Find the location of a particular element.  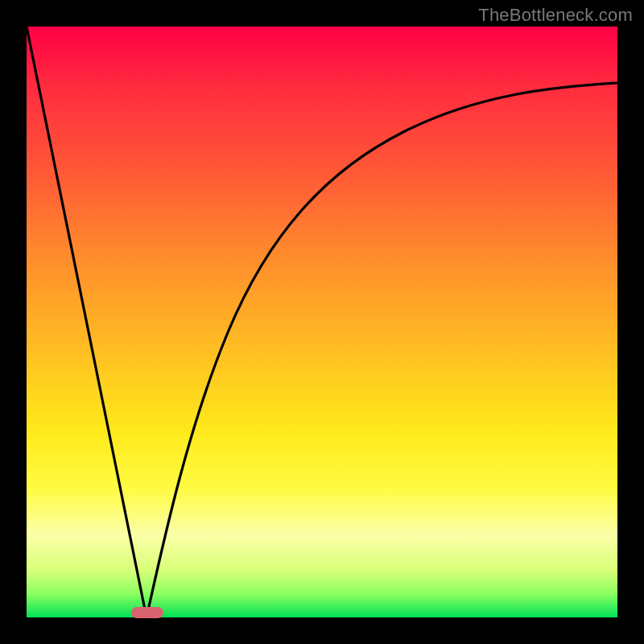

watermark-text: TheBottleneck.com is located at coordinates (555, 15).